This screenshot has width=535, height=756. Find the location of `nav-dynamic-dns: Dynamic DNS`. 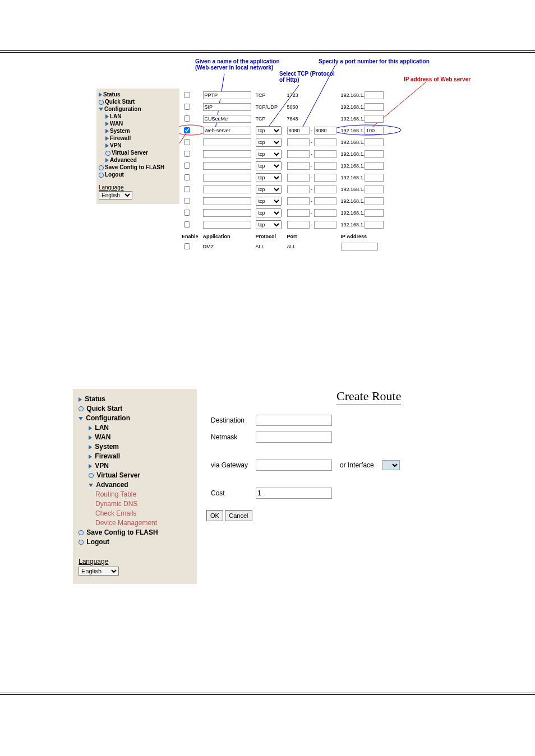

nav-dynamic-dns: Dynamic DNS is located at coordinates (145, 504).